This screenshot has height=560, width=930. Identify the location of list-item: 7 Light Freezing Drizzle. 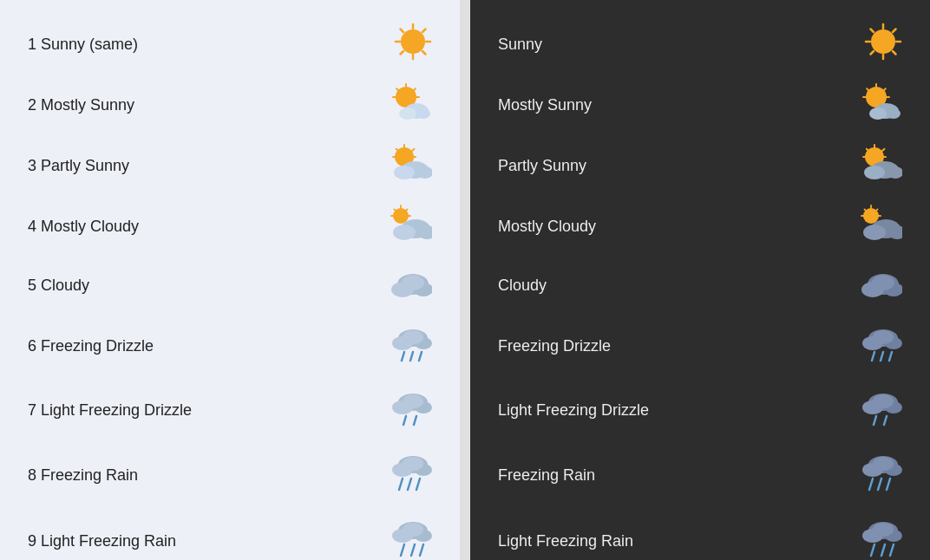
(230, 410).